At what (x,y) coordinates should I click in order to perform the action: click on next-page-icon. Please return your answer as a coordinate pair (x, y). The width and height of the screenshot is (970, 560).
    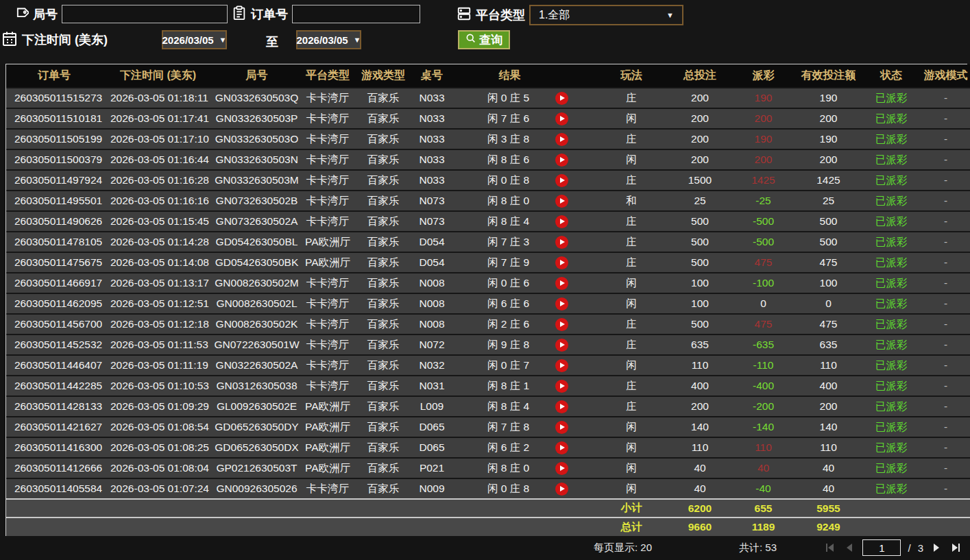
    Looking at the image, I should click on (936, 548).